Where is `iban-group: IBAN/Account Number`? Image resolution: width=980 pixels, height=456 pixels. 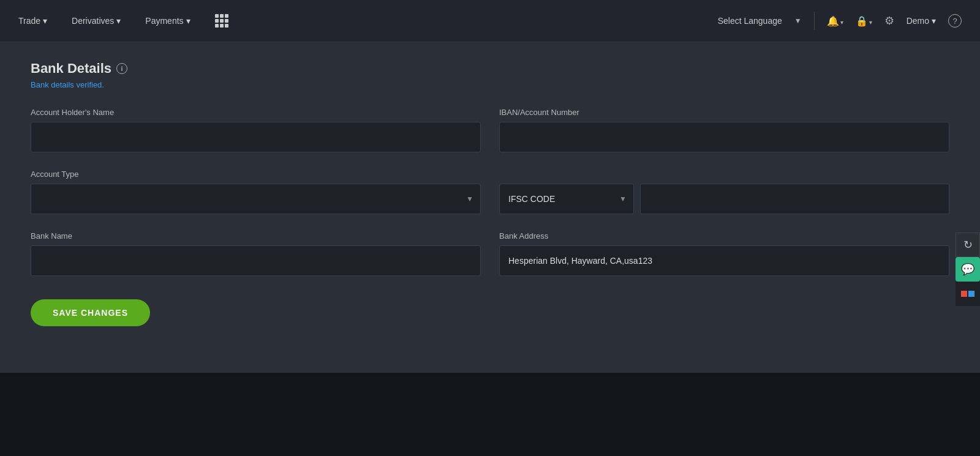
iban-group: IBAN/Account Number is located at coordinates (724, 130).